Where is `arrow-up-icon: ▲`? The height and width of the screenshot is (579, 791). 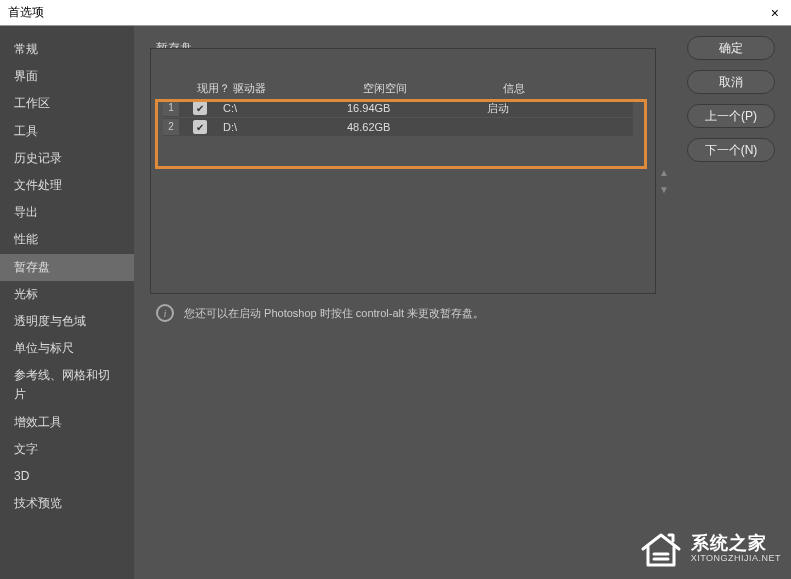 arrow-up-icon: ▲ is located at coordinates (664, 172).